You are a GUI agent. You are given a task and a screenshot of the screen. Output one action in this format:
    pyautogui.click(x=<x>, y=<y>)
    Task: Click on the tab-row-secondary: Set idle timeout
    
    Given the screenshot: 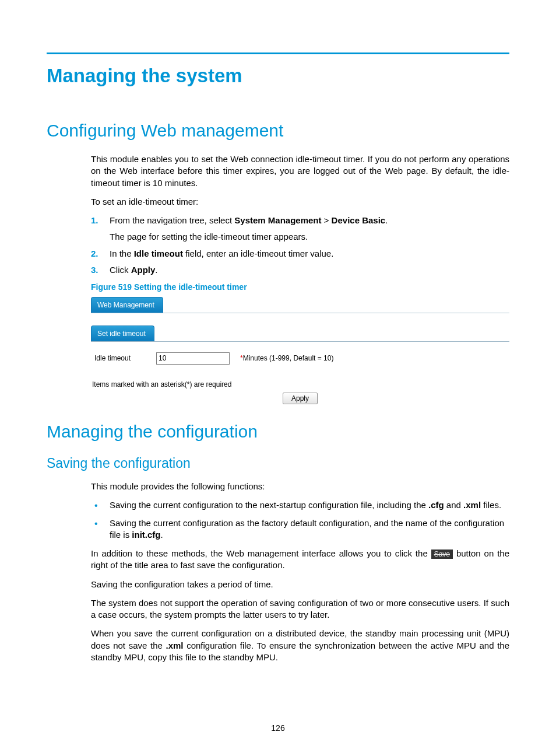 What is the action you would take?
    pyautogui.click(x=300, y=334)
    